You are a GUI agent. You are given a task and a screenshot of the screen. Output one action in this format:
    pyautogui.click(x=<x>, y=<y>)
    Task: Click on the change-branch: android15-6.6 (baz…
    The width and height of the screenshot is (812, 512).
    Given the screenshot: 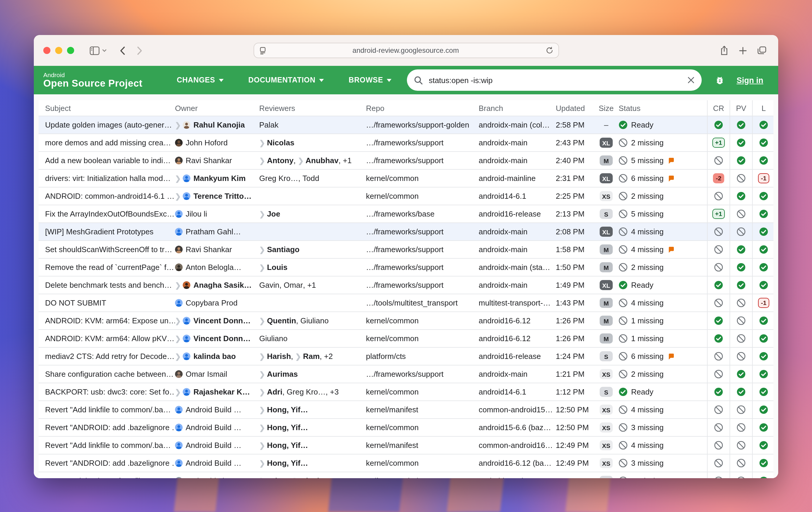 What is the action you would take?
    pyautogui.click(x=517, y=428)
    